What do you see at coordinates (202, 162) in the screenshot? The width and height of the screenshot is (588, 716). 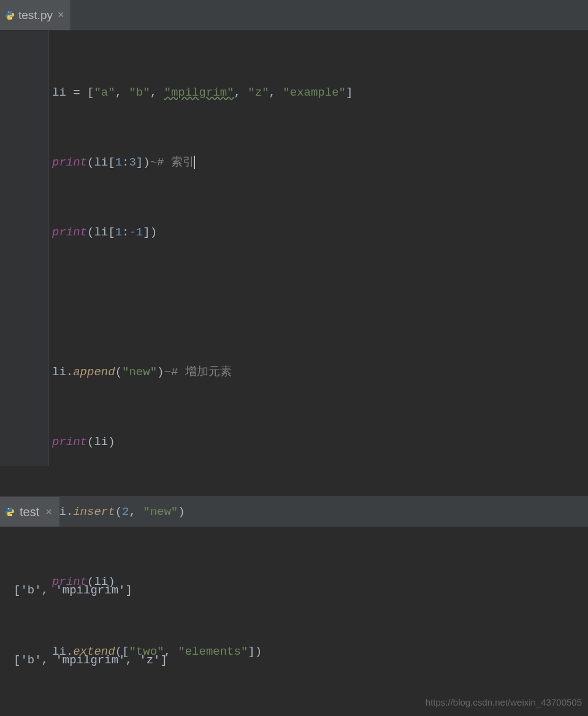 I see `code-line: print(li[1:3])~# 索引` at bounding box center [202, 162].